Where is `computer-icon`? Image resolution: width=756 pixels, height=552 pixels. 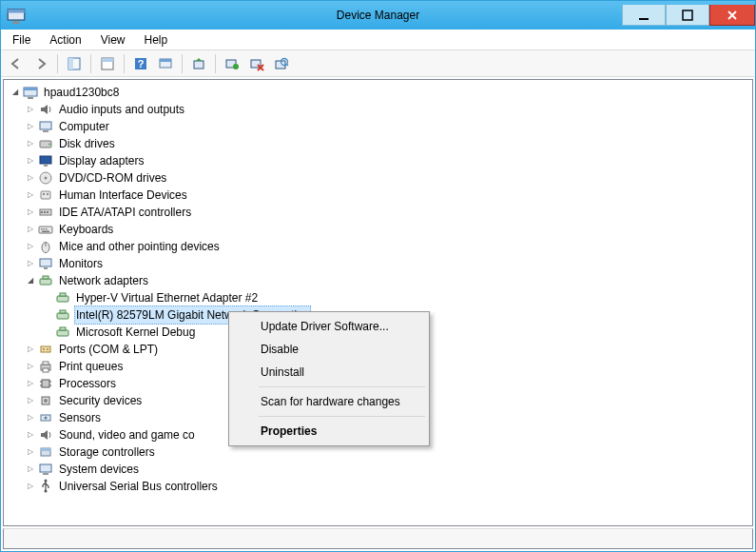
computer-icon is located at coordinates (46, 127).